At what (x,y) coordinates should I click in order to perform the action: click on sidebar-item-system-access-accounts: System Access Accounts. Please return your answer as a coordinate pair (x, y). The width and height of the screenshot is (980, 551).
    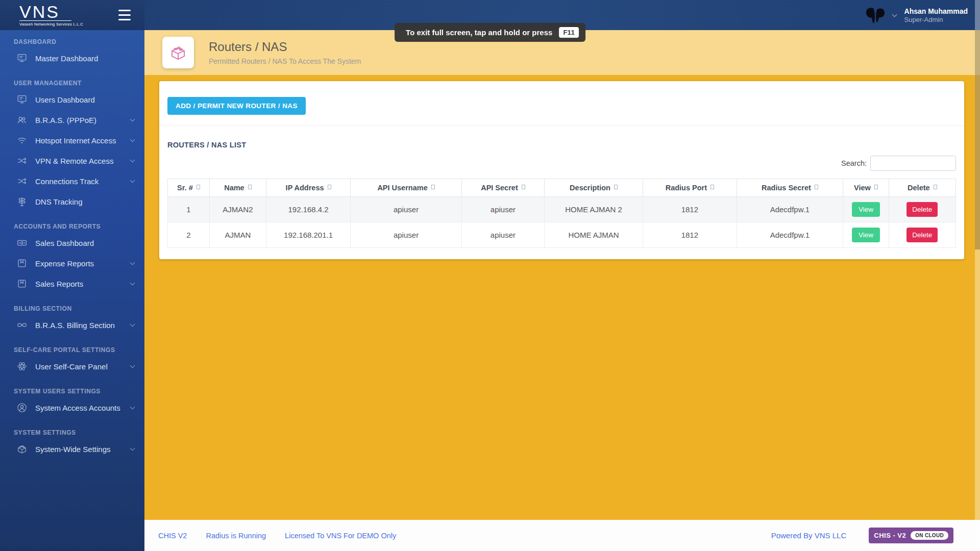
    Looking at the image, I should click on (72, 408).